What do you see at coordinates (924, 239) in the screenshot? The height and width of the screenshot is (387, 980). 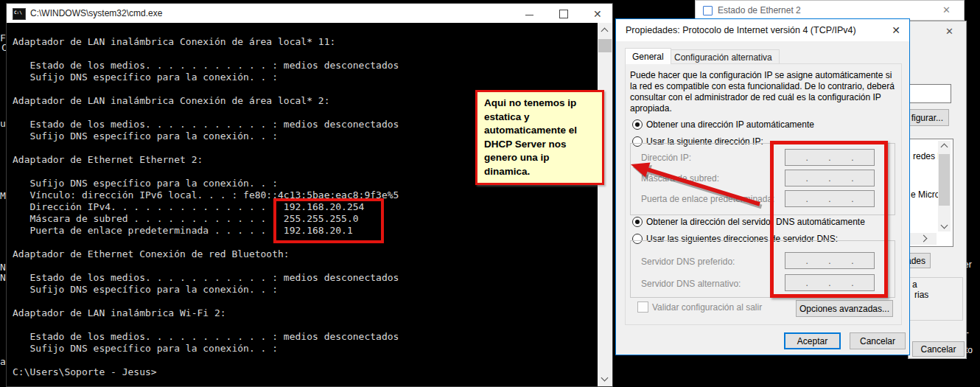 I see `scroll-right-icon` at bounding box center [924, 239].